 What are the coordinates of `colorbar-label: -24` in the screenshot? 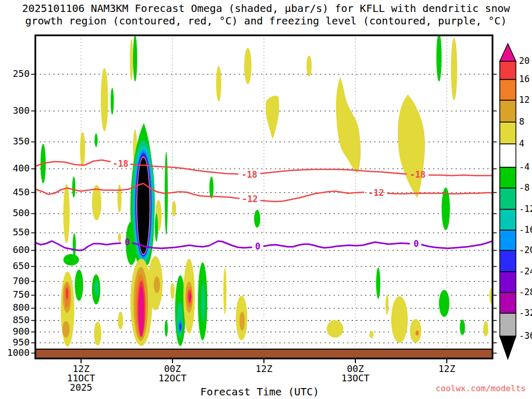 It's located at (526, 271).